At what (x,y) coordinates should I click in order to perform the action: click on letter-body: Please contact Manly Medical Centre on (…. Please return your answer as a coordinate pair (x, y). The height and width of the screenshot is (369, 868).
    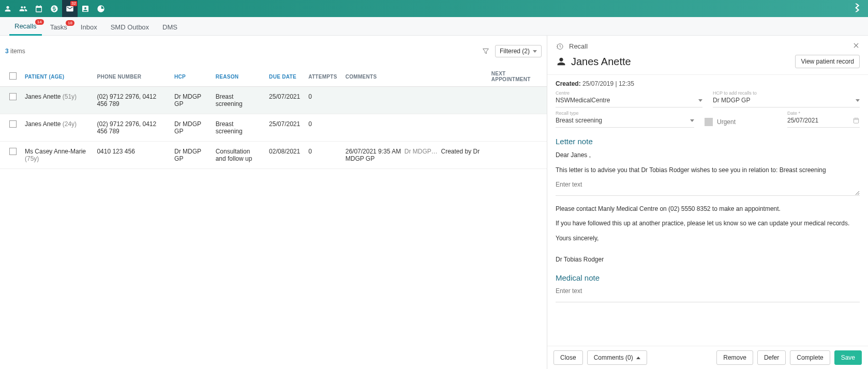
    Looking at the image, I should click on (708, 209).